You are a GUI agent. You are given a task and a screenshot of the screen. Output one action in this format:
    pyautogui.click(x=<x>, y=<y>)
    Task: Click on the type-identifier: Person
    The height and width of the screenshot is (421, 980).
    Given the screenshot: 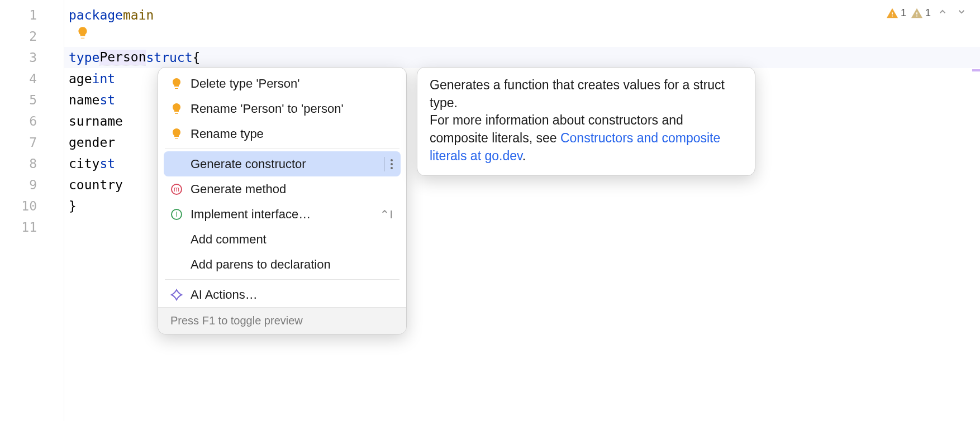 What is the action you would take?
    pyautogui.click(x=123, y=58)
    